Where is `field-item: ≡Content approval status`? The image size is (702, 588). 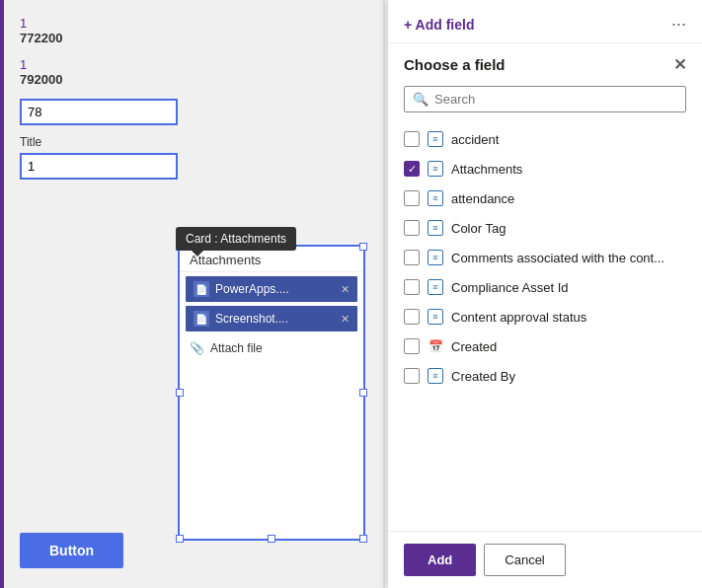 field-item: ≡Content approval status is located at coordinates (545, 317).